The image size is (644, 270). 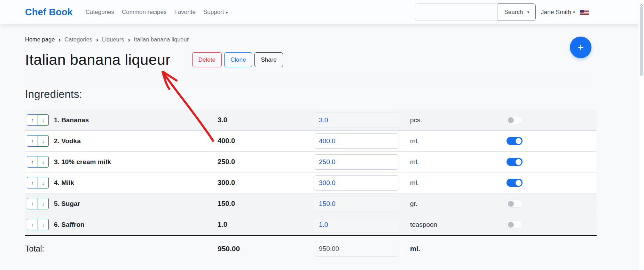 What do you see at coordinates (458, 120) in the screenshot?
I see `ingredient-unit: pcs.` at bounding box center [458, 120].